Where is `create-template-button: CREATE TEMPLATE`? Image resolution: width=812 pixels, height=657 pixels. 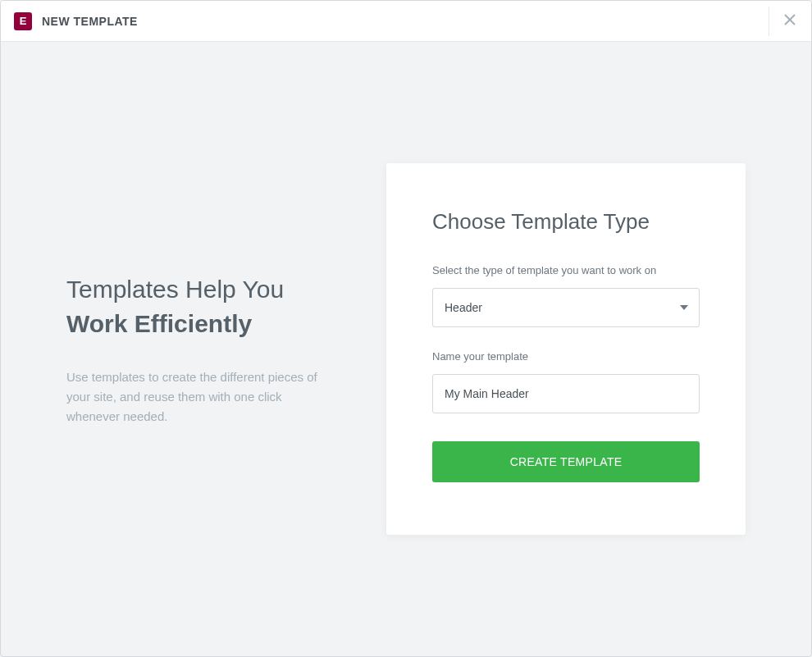
create-template-button: CREATE TEMPLATE is located at coordinates (566, 462).